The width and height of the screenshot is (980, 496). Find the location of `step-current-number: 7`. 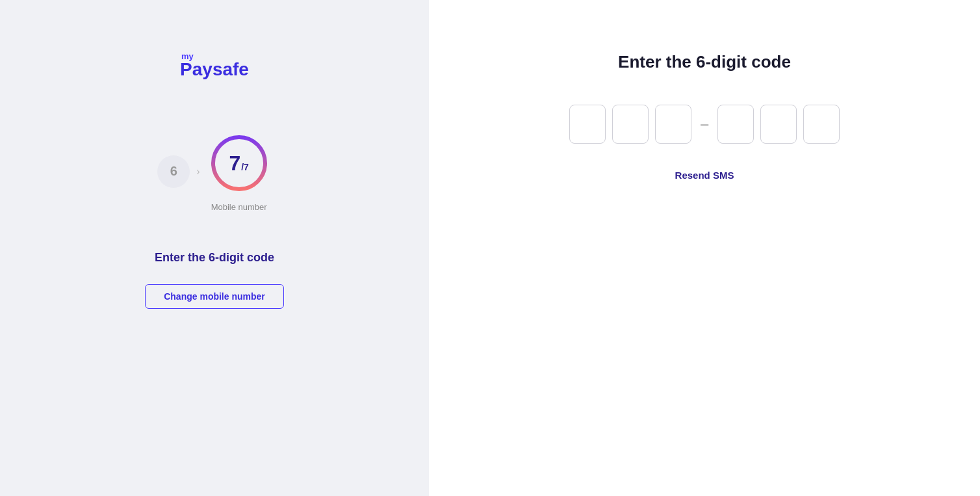

step-current-number: 7 is located at coordinates (235, 164).